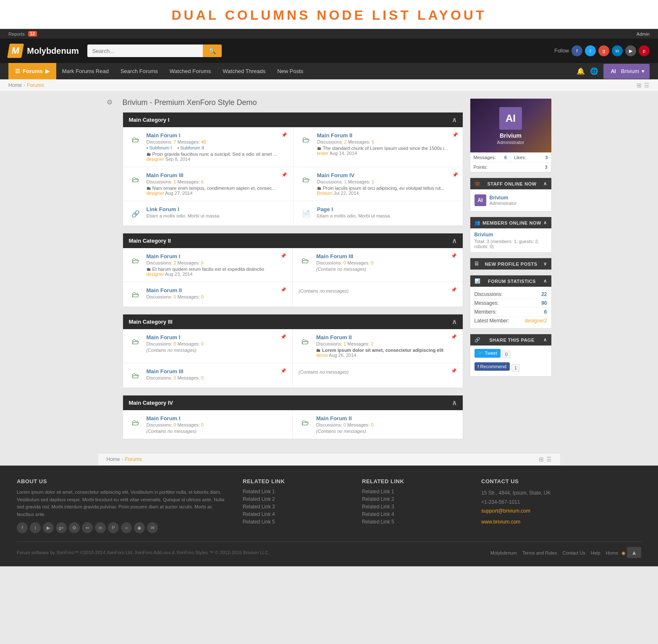 This screenshot has height=644, width=658. I want to click on footer-twitter-icon: t, so click(35, 528).